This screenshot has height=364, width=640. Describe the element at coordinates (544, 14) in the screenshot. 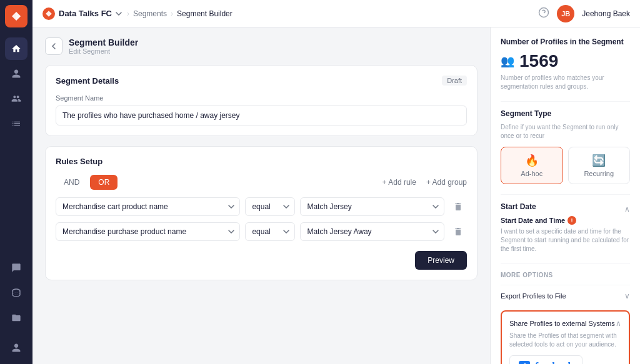

I see `help-icon` at that location.